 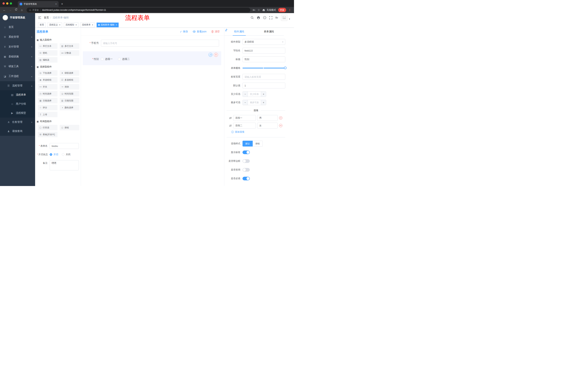 What do you see at coordinates (69, 46) in the screenshot?
I see `palette-item-textarea: ▤多行文本` at bounding box center [69, 46].